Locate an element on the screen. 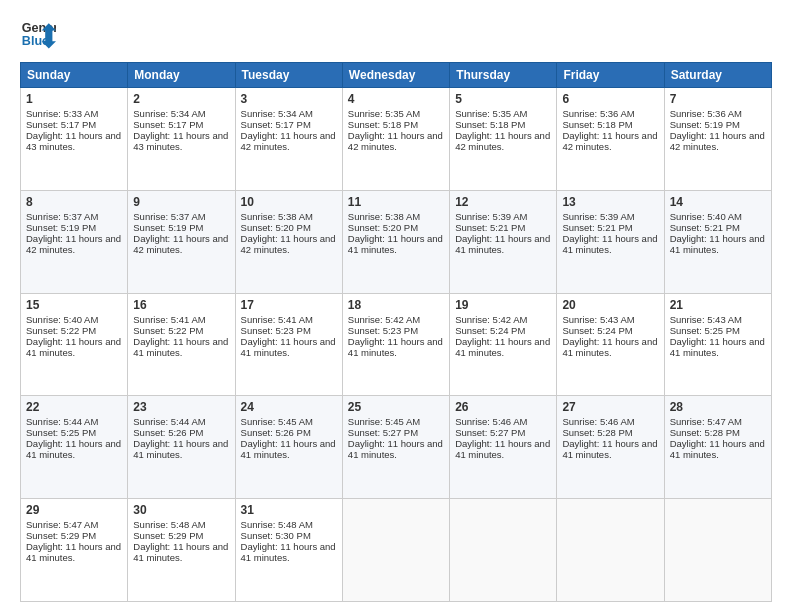  calendar-cell: 7Sunrise: 5:36 AMSunset: 5:19 PMDaylight… is located at coordinates (718, 140).